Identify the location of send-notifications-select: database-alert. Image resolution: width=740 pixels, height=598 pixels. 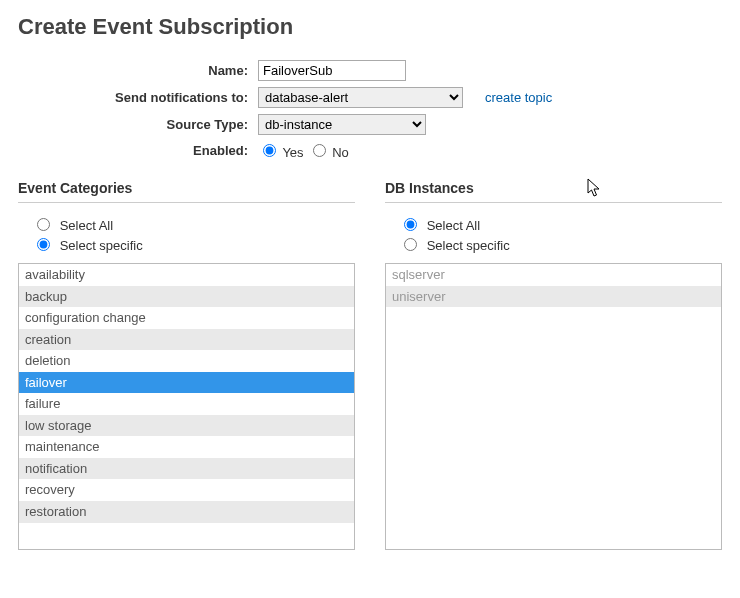
(360, 98).